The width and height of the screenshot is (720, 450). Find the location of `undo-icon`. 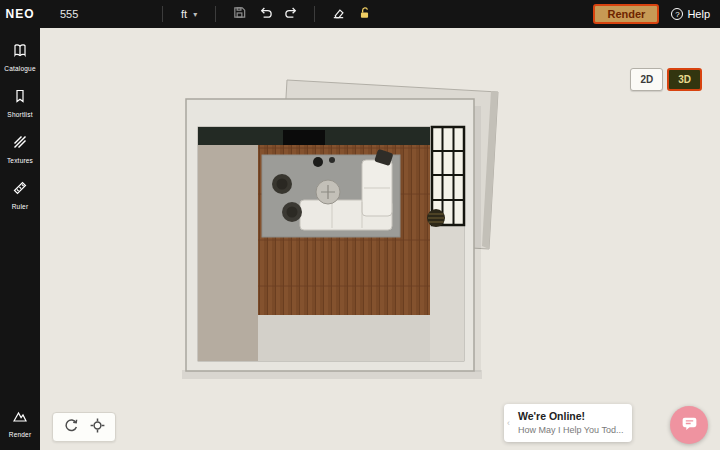

undo-icon is located at coordinates (266, 14).